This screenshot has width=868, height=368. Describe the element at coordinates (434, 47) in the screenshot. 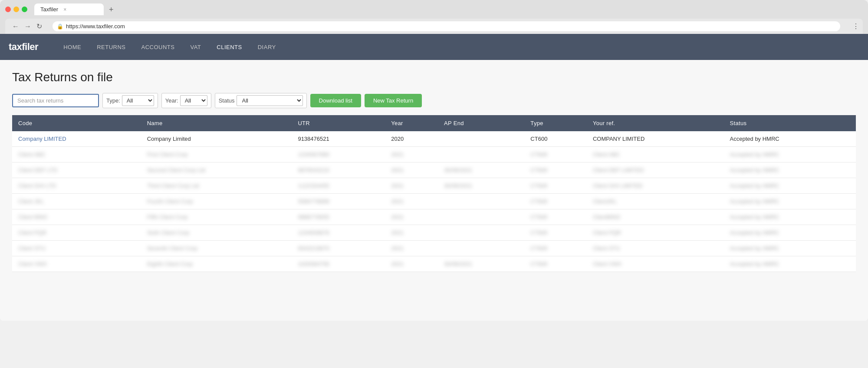

I see `nav-bar: taxfiler HOME RETURNS ACCOUNTS VAT CLIEN…` at that location.